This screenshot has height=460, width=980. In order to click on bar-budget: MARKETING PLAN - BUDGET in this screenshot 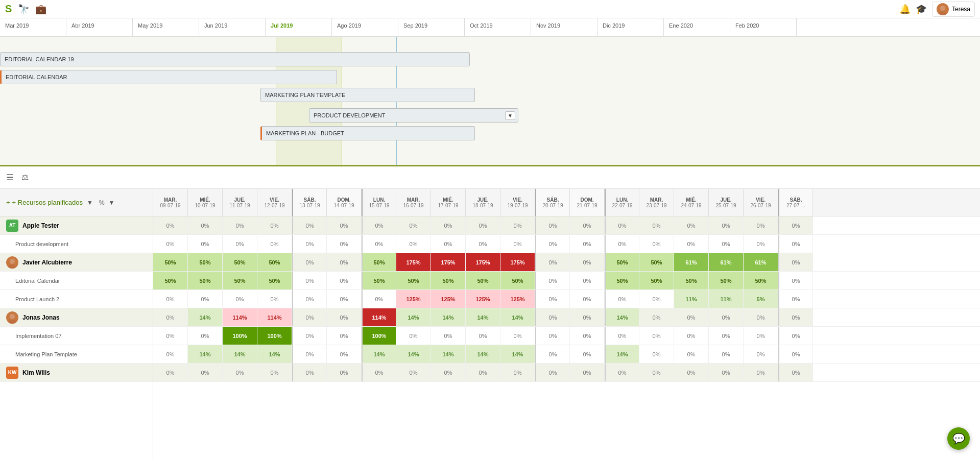, I will do `click(368, 133)`.